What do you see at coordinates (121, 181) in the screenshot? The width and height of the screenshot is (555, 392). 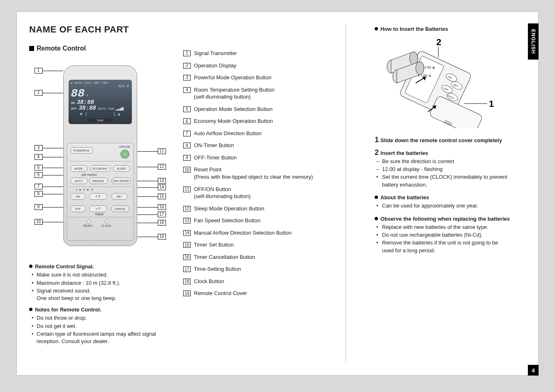 I see `fanspeed-button: FAN SPEED` at bounding box center [121, 181].